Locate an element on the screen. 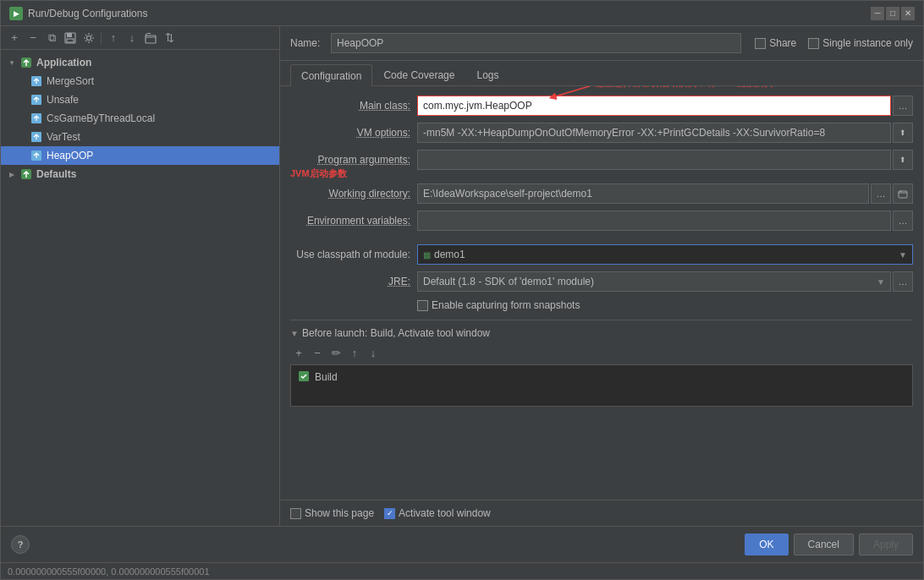 The width and height of the screenshot is (924, 580). name-input is located at coordinates (536, 43).